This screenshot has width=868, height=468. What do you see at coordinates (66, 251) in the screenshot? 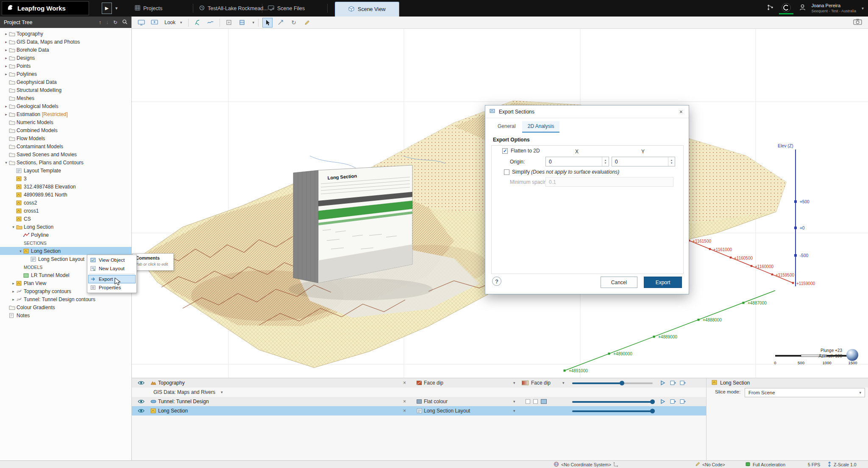
I see `tree-item: ▾Long Section` at bounding box center [66, 251].